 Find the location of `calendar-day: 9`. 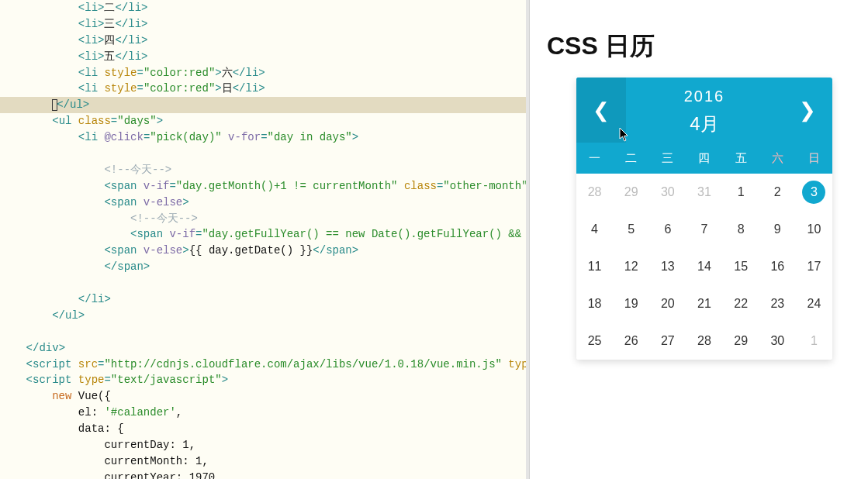

calendar-day: 9 is located at coordinates (777, 229).